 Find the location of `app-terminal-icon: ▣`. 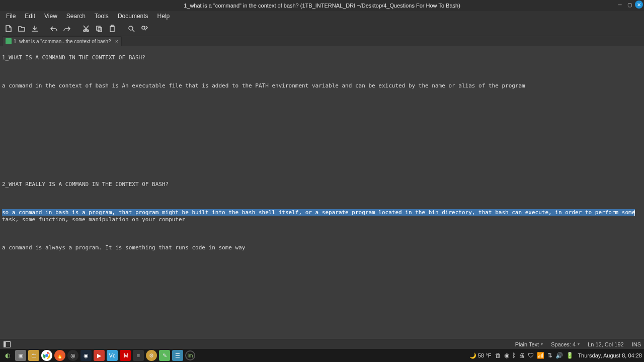

app-terminal-icon: ▣ is located at coordinates (21, 355).